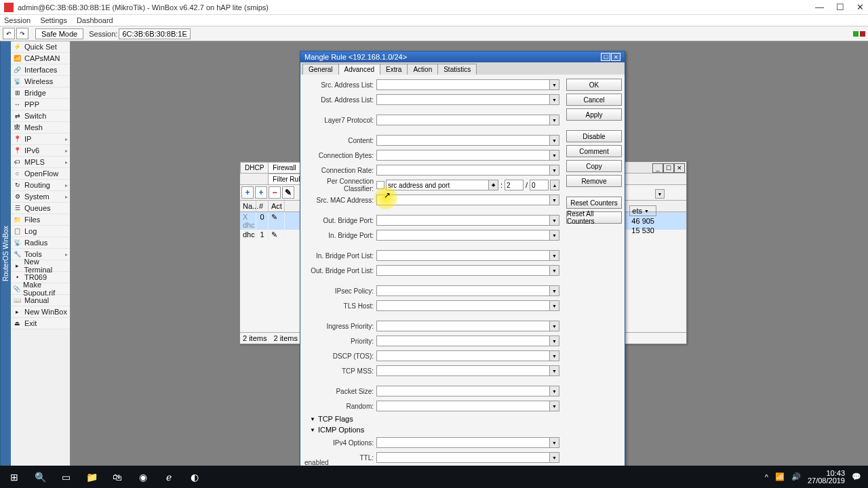  I want to click on dialog-restore-button: ☐, so click(606, 57).